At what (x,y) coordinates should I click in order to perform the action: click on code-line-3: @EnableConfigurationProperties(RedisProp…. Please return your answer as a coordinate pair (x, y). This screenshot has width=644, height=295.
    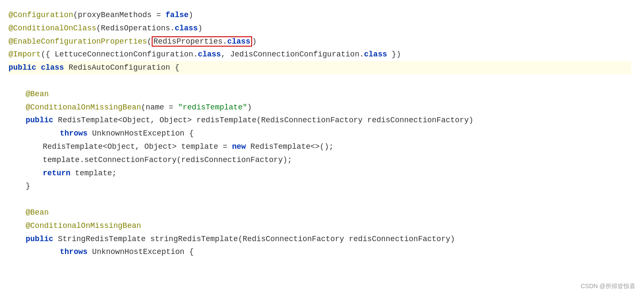
    Looking at the image, I should click on (320, 42).